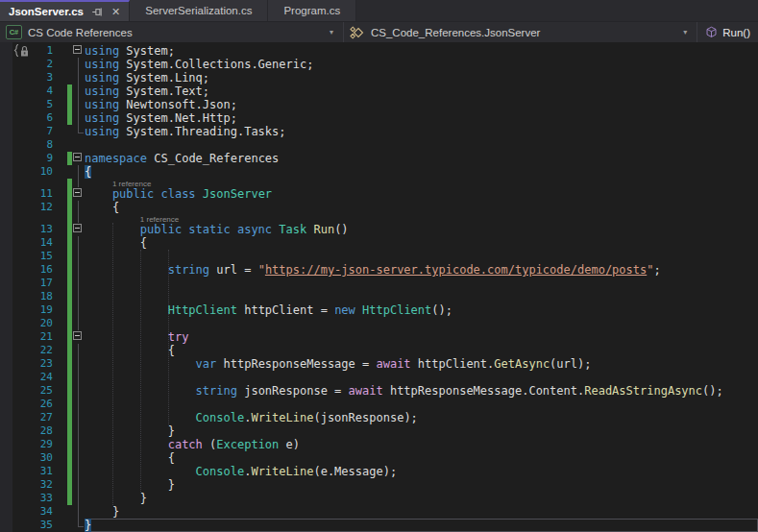 The width and height of the screenshot is (758, 532). I want to click on method-cube-icon, so click(711, 33).